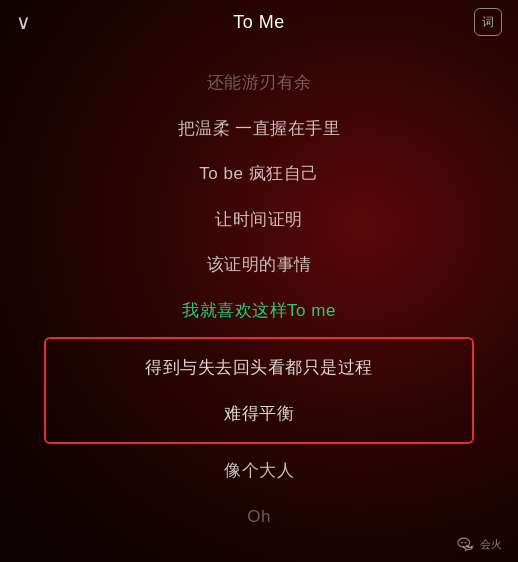  What do you see at coordinates (259, 174) in the screenshot?
I see `lyric-line: To be 疯狂自己` at bounding box center [259, 174].